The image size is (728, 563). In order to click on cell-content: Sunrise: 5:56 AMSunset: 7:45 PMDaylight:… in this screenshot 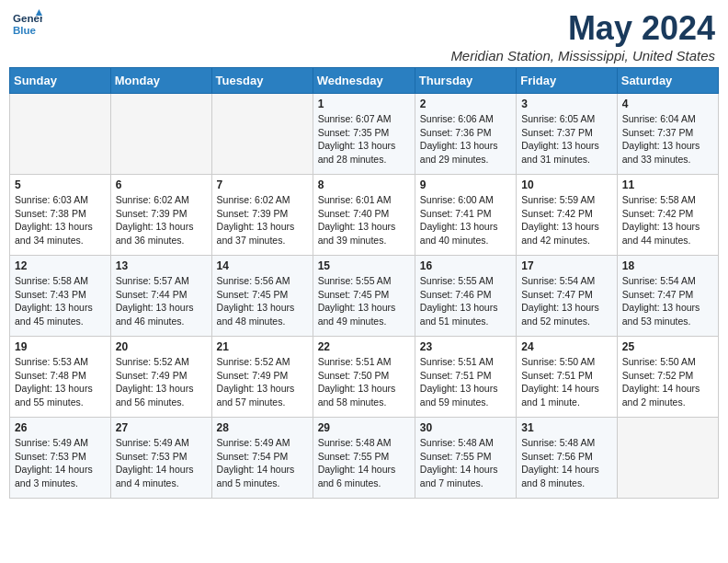, I will do `click(263, 302)`.